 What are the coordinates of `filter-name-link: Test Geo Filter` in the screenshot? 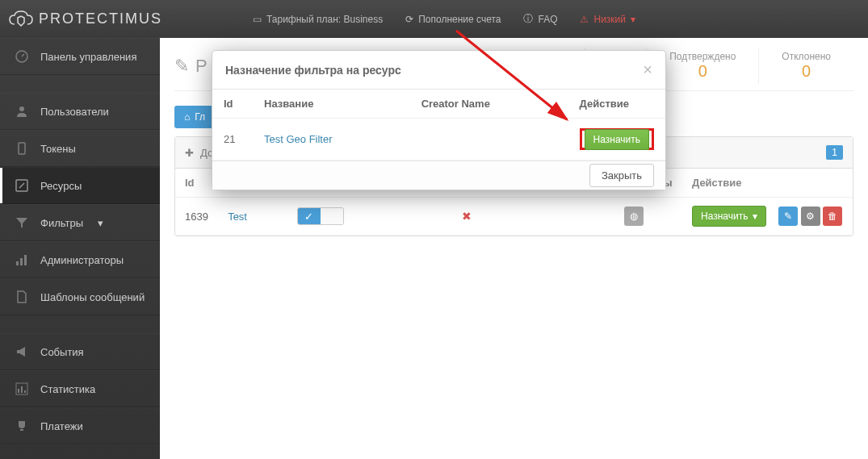 It's located at (299, 139).